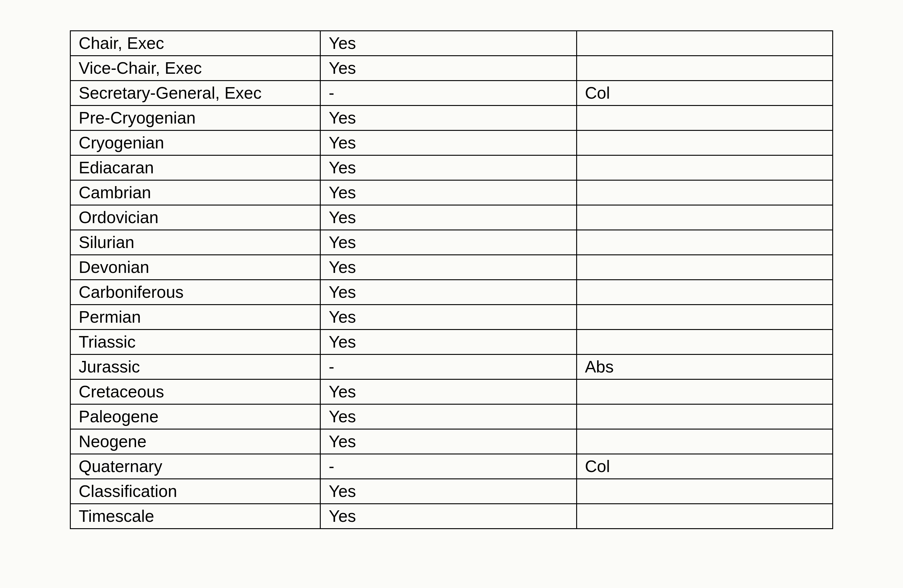 The image size is (903, 588). What do you see at coordinates (196, 442) in the screenshot?
I see `table-cell: Neogene` at bounding box center [196, 442].